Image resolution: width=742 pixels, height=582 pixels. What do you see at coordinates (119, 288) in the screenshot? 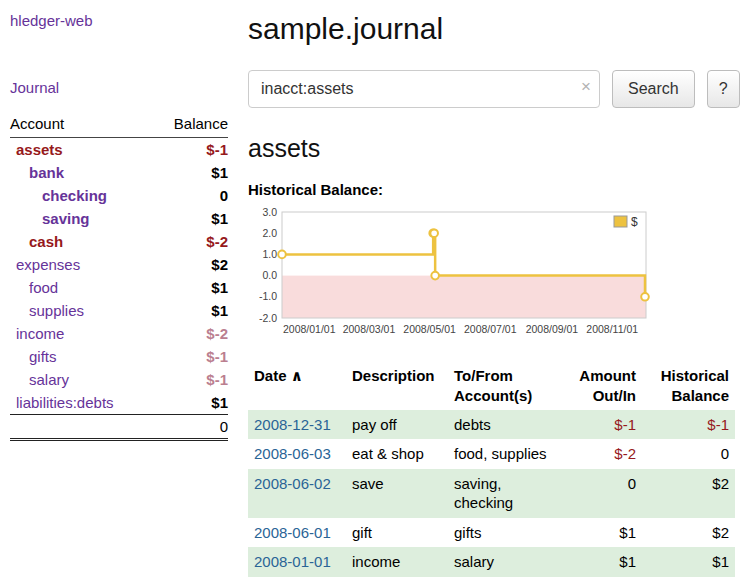
I see `account-row: food$1` at bounding box center [119, 288].